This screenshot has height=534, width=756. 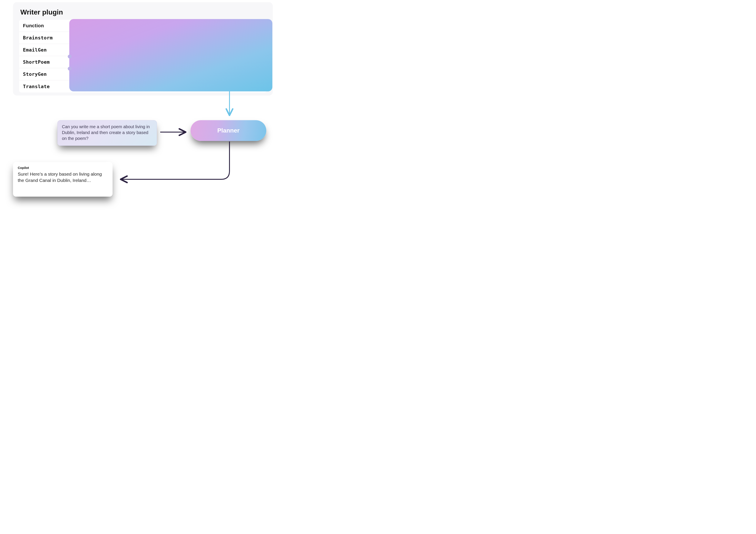 What do you see at coordinates (169, 26) in the screenshot?
I see `header-description: Description for model` at bounding box center [169, 26].